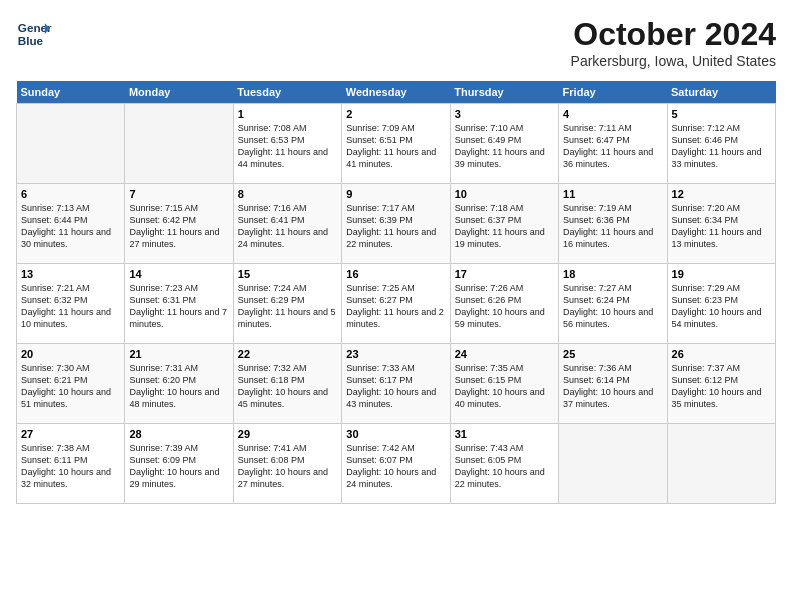 The height and width of the screenshot is (612, 792). I want to click on week-row-4: 20Sunrise: 7:30 AMSunset: 6:21 PMDayligh…, so click(396, 384).